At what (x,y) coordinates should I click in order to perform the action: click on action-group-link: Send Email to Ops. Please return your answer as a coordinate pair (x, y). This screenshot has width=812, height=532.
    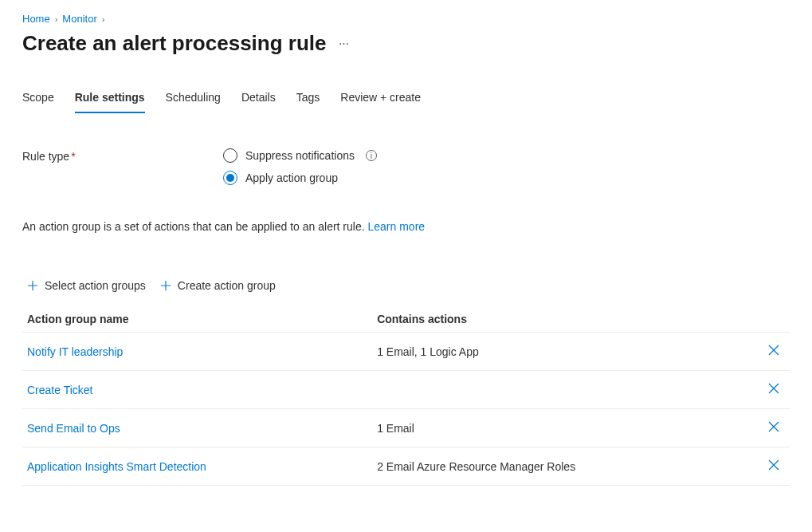
    Looking at the image, I should click on (73, 428).